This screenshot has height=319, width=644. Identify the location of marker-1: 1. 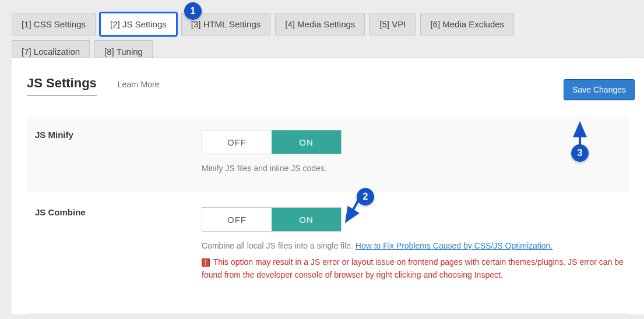
(193, 11).